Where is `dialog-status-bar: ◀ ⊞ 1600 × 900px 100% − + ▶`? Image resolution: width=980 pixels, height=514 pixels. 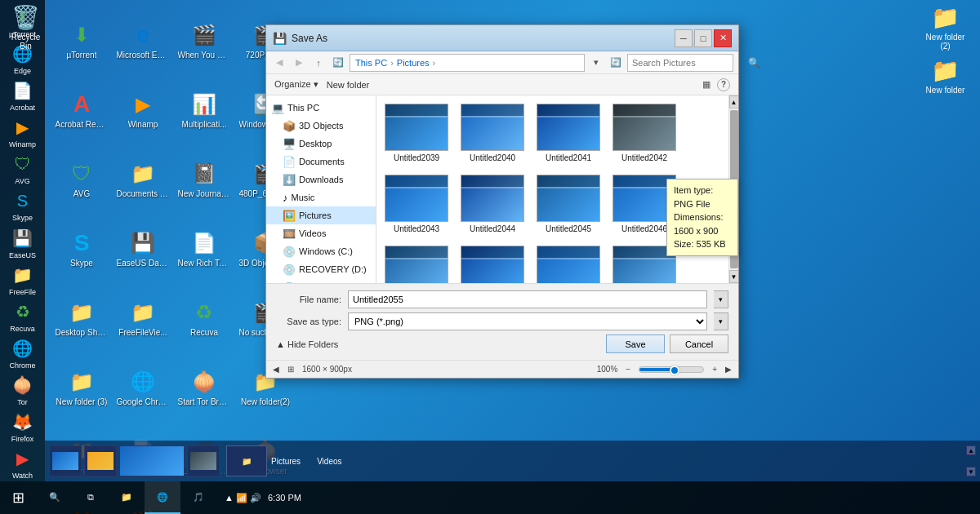 dialog-status-bar: ◀ ⊞ 1600 × 900px 100% − + ▶ is located at coordinates (502, 369).